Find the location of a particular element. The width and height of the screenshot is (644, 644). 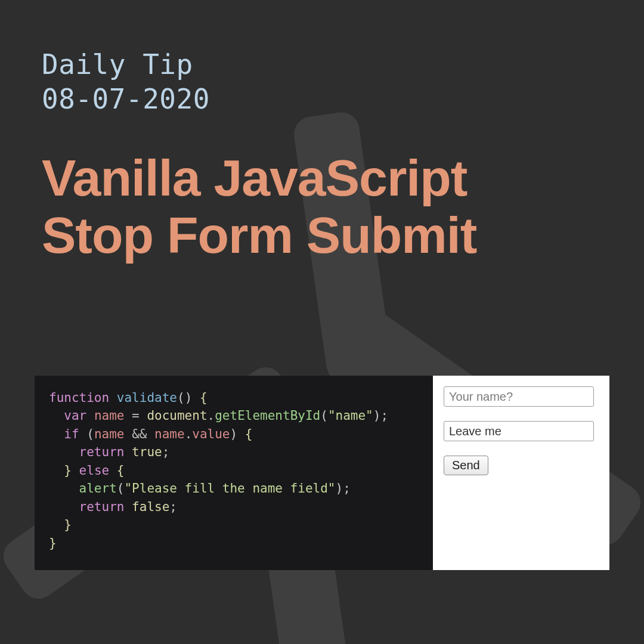

eyebrow-line1: Daily Tip is located at coordinates (117, 64).